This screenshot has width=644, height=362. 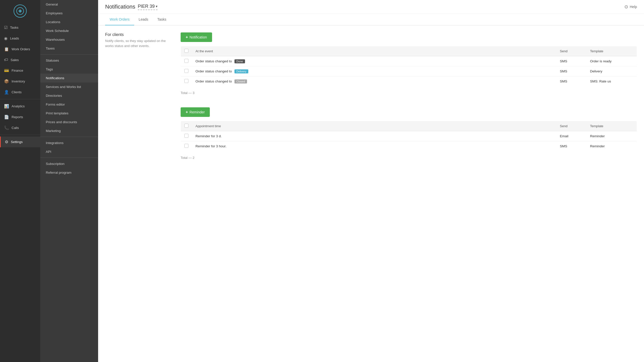 I want to click on sidebar2-api: API, so click(x=69, y=152).